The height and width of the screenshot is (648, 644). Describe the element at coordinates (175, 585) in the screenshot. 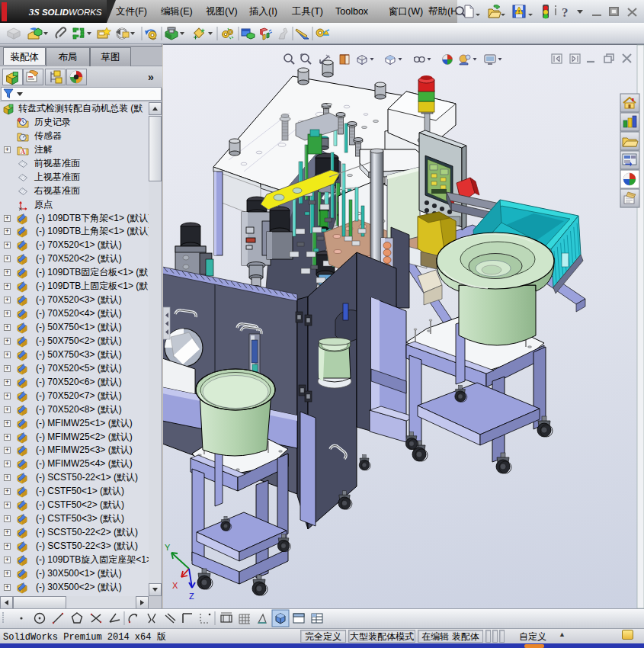

I see `svg-text: X` at that location.